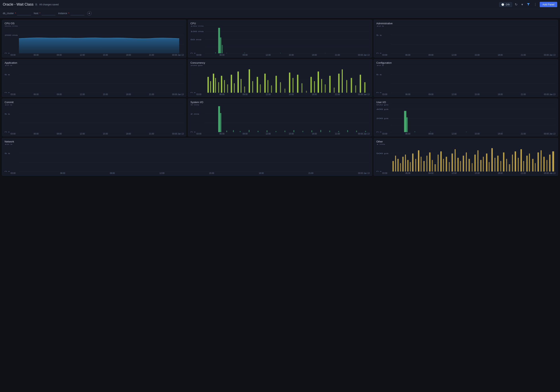 This screenshot has width=560, height=392. Describe the element at coordinates (466, 39) in the screenshot. I see `panel-administrative: Administrative 10 s 5 s 0 s 03:00 06:00 …` at that location.